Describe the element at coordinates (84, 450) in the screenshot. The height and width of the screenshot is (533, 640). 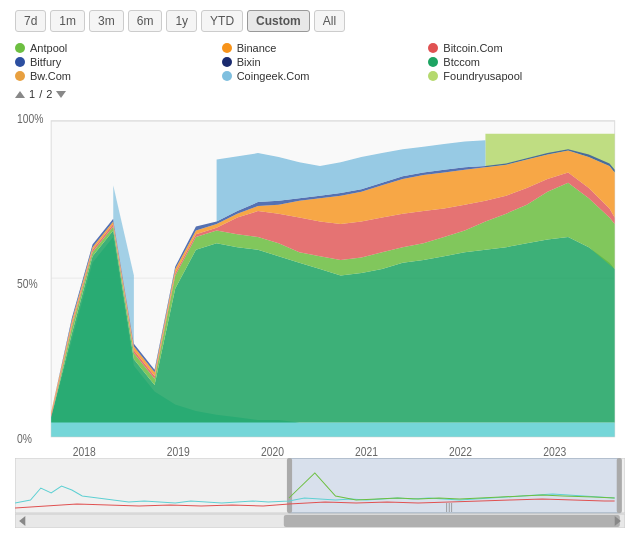
I see `x-label-2018: 2018` at that location.